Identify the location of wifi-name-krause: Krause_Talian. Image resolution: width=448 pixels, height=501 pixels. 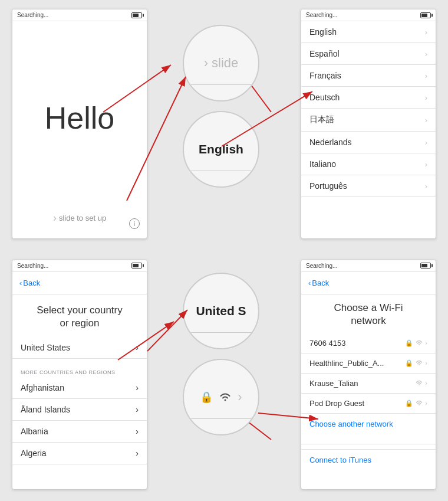
(334, 384).